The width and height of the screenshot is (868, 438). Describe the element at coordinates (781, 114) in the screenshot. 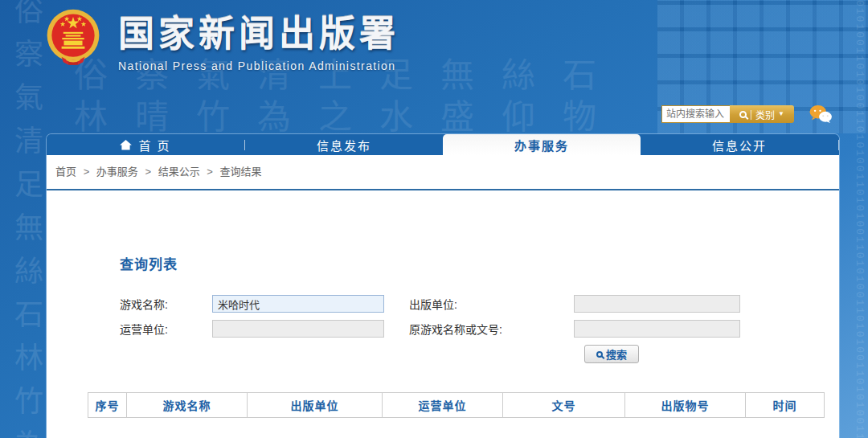

I see `chevron-down-icon: ▼` at that location.